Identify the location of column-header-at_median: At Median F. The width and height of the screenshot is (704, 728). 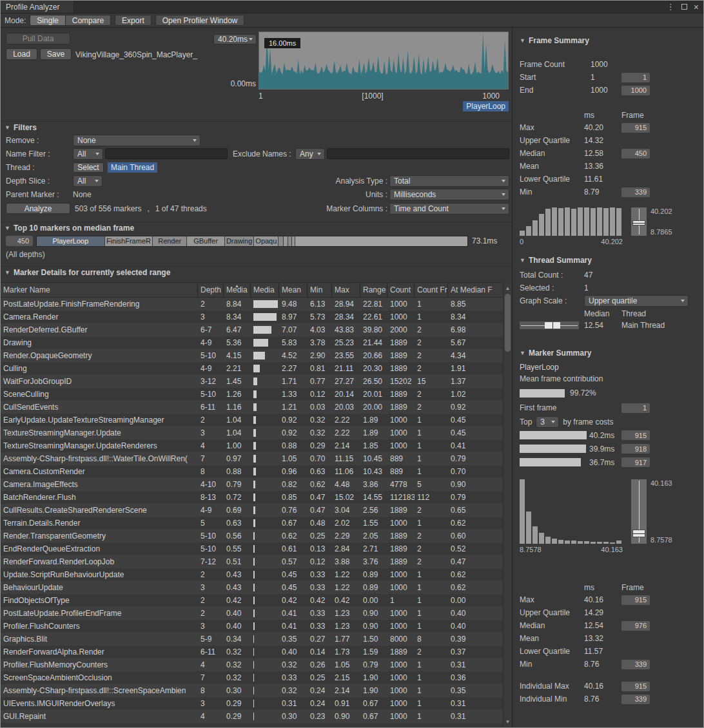
(476, 290).